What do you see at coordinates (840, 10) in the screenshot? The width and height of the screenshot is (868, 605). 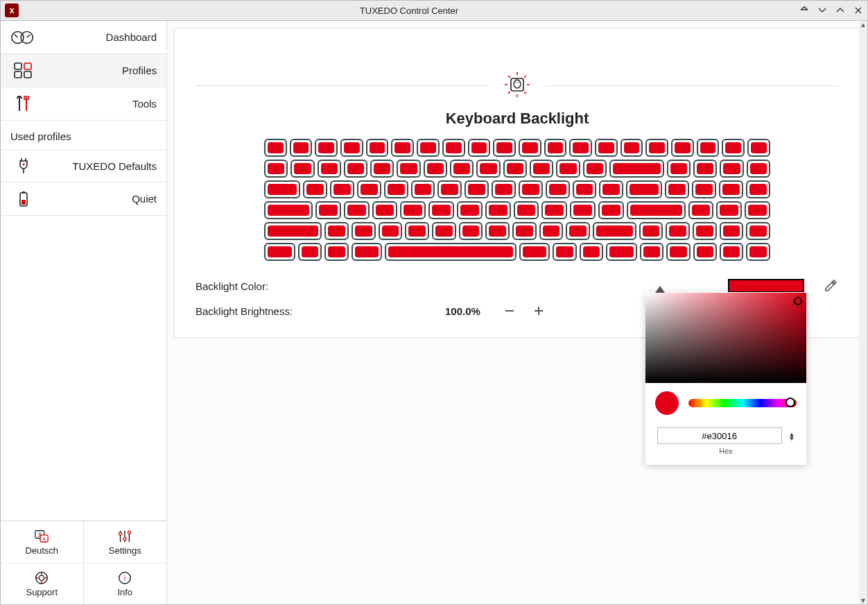 I see `maximize-icon` at bounding box center [840, 10].